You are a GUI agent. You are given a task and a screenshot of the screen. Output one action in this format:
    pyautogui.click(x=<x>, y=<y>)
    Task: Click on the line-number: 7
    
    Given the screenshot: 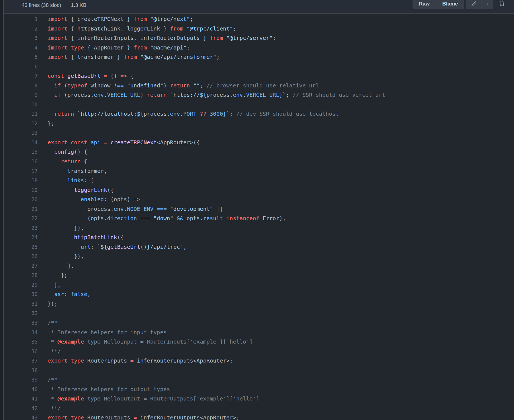 What is the action you would take?
    pyautogui.click(x=21, y=76)
    